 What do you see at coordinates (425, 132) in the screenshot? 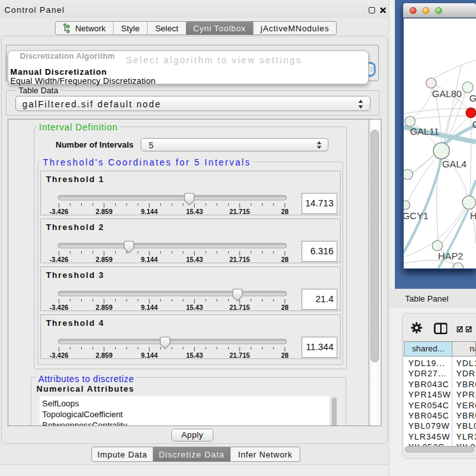
I see `svg-text: GAL11` at bounding box center [425, 132].